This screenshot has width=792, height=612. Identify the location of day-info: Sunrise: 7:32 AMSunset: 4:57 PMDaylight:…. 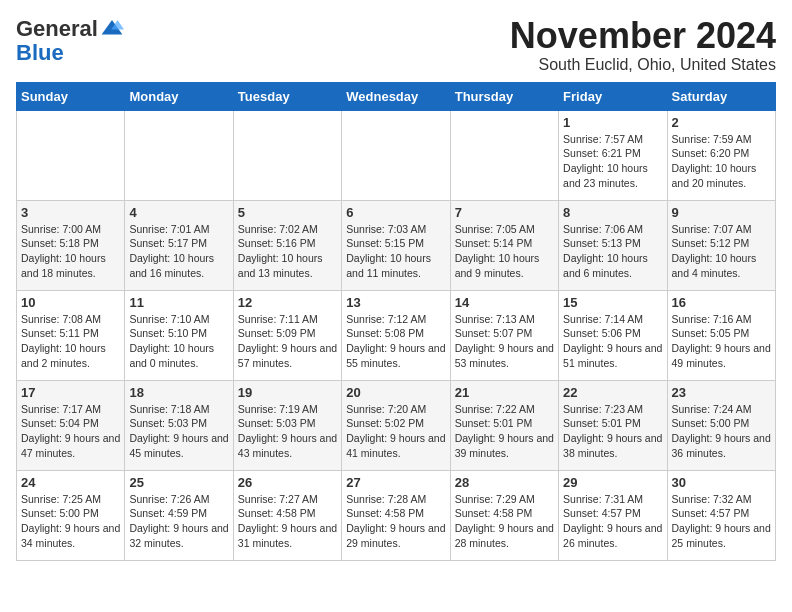
(722, 522).